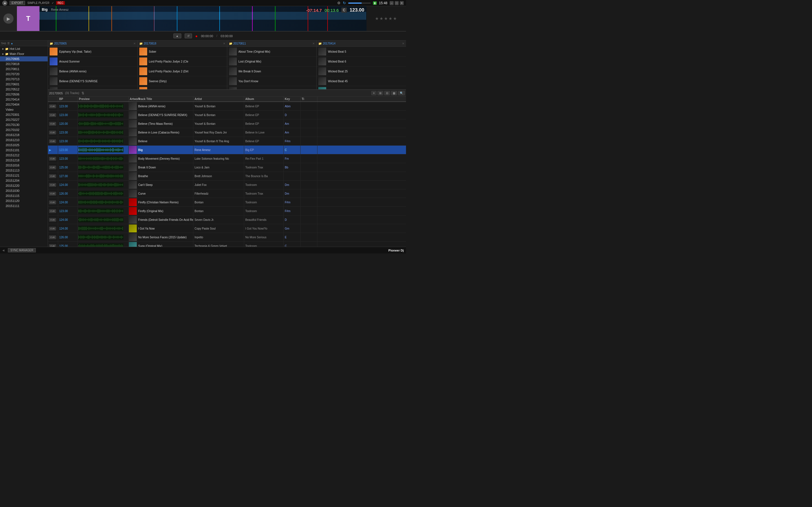 This screenshot has height=507, width=812. Describe the element at coordinates (24, 166) in the screenshot. I see `sidebar-item-20151016: 20151016` at that location.